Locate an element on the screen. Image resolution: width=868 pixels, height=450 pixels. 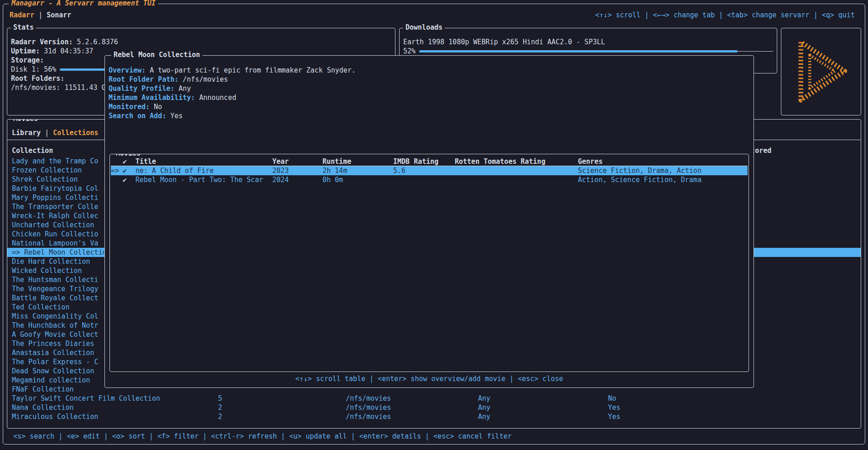
movie-title: Rebel Moon - Part Two: The Scar is located at coordinates (204, 180).